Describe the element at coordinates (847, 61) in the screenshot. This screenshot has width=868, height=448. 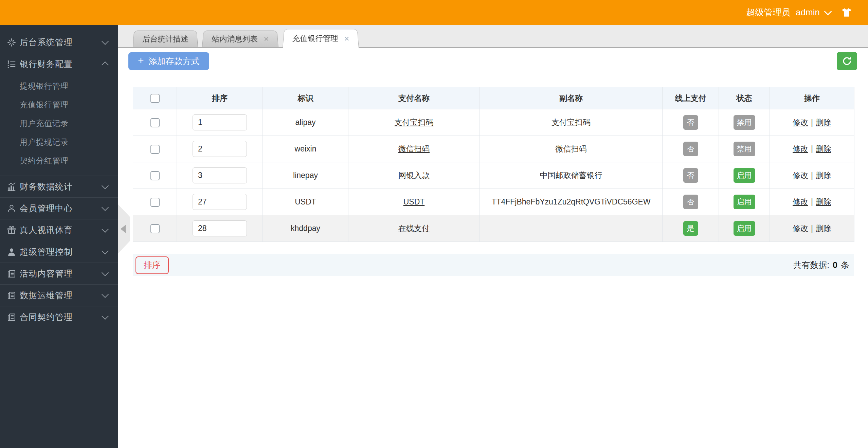
I see `refresh-button` at that location.